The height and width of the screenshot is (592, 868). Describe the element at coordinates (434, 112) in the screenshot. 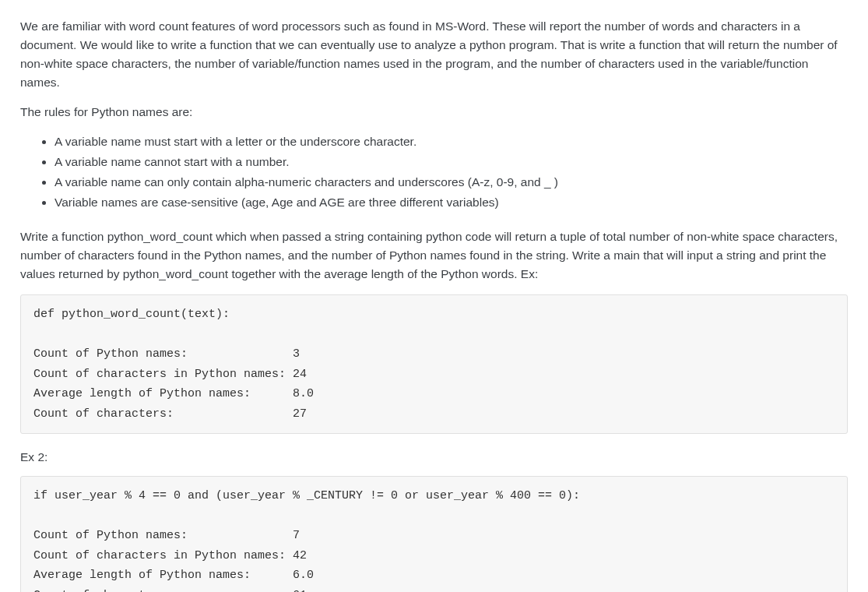

I see `rules-heading: The rules for Python names are:` at that location.